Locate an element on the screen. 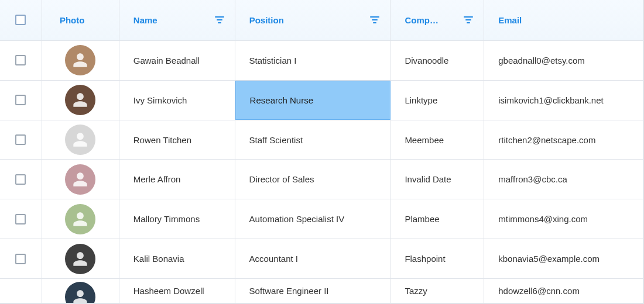 The width and height of the screenshot is (644, 304). header-photo: Photo is located at coordinates (81, 20).